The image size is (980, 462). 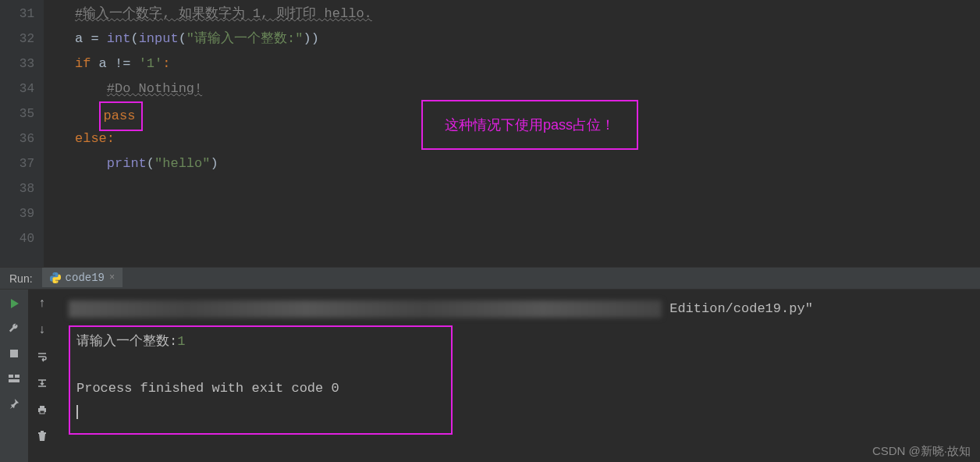 What do you see at coordinates (42, 357) in the screenshot?
I see `soft-wrap-icon` at bounding box center [42, 357].